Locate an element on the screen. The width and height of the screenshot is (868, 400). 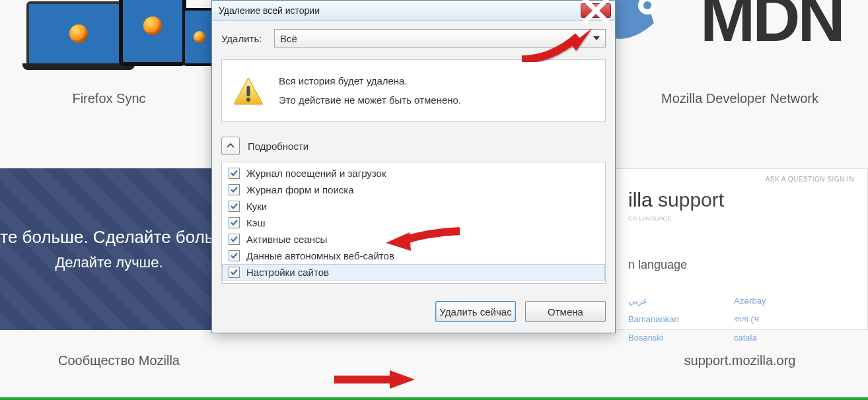
close-button is located at coordinates (596, 11).